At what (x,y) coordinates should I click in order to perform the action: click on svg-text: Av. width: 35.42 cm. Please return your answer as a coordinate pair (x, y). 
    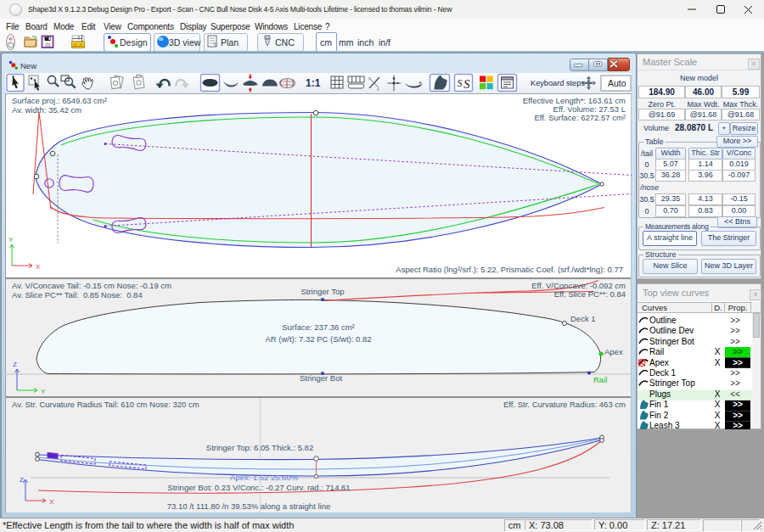
    Looking at the image, I should click on (47, 110).